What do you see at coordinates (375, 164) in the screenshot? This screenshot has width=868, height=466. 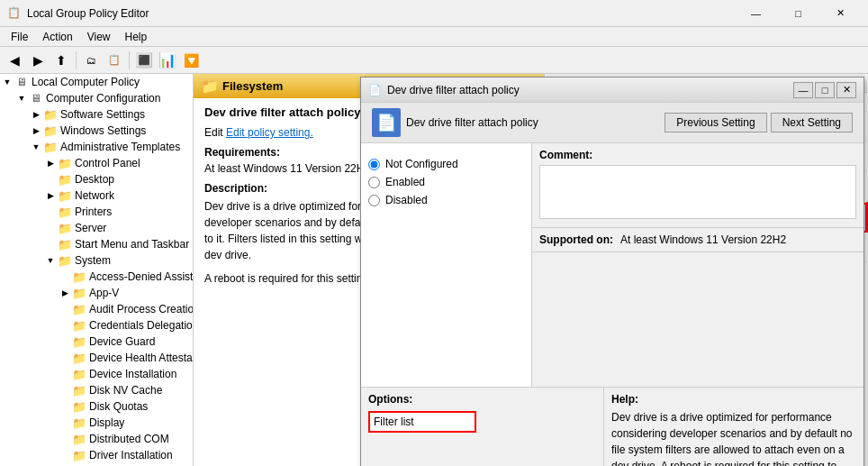 I see `radio-not-configured-input` at bounding box center [375, 164].